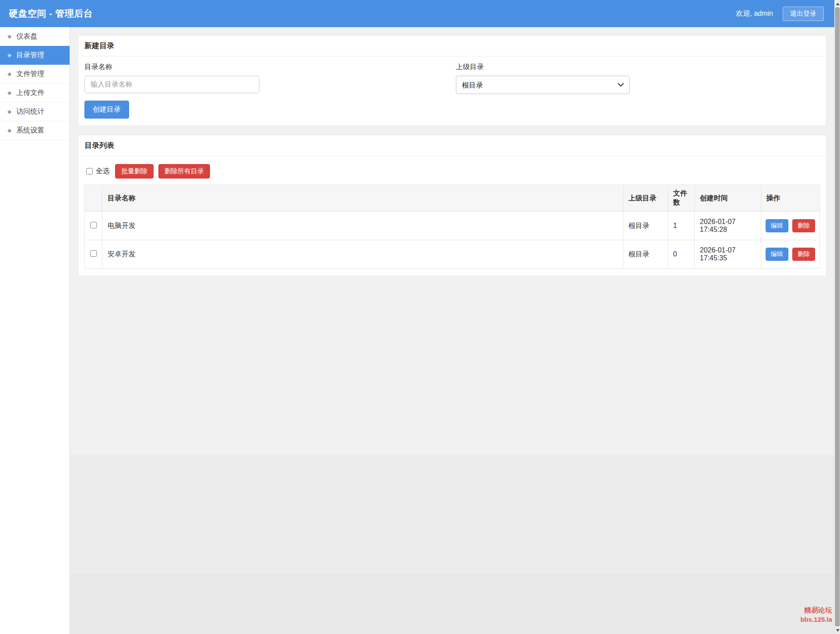  Describe the element at coordinates (728, 255) in the screenshot. I see `cell-created-time: 2026-01-07 17:45:35` at that location.